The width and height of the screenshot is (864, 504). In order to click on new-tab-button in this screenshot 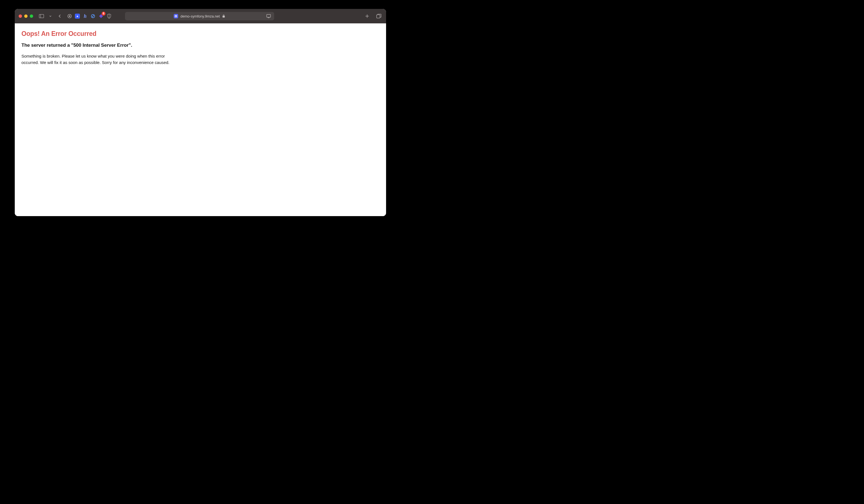, I will do `click(367, 16)`.